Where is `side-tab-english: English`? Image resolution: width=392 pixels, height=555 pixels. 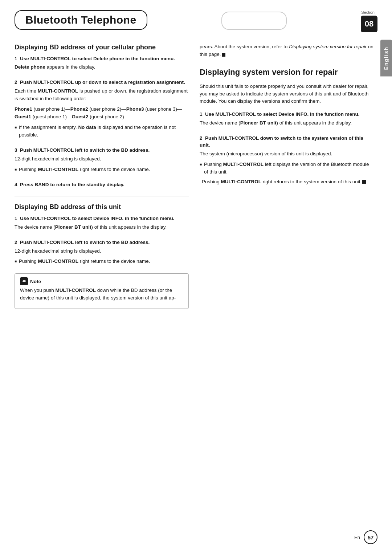 side-tab-english: English is located at coordinates (386, 58).